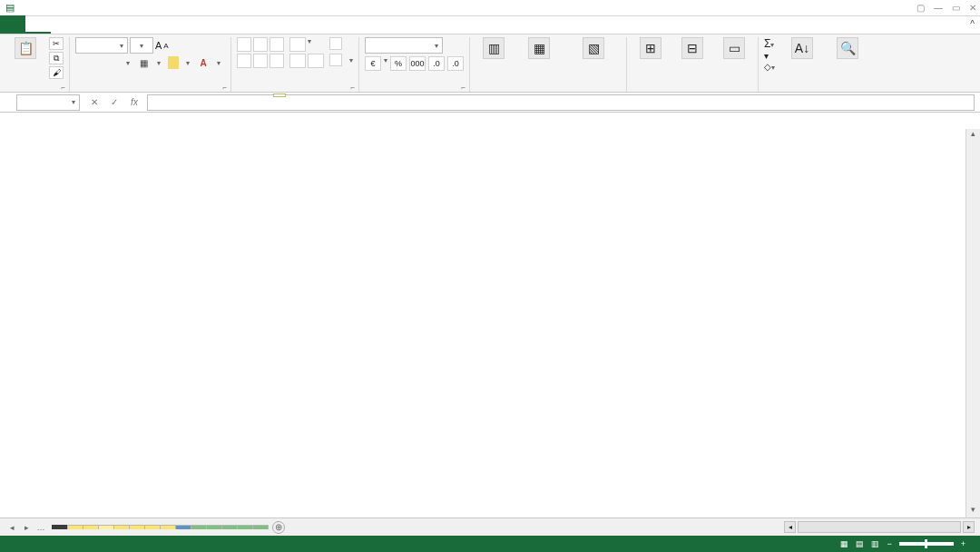 The width and height of the screenshot is (980, 552). Describe the element at coordinates (316, 61) in the screenshot. I see `increase-indent-button` at that location.